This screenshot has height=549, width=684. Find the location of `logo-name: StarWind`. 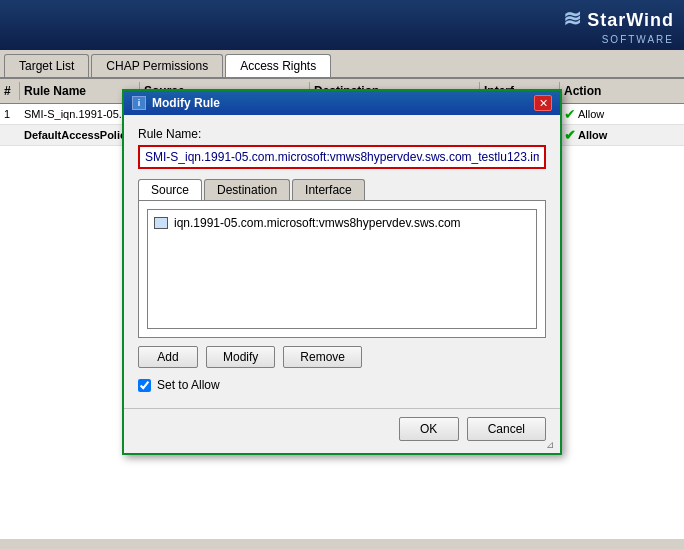

logo-name: StarWind is located at coordinates (630, 20).